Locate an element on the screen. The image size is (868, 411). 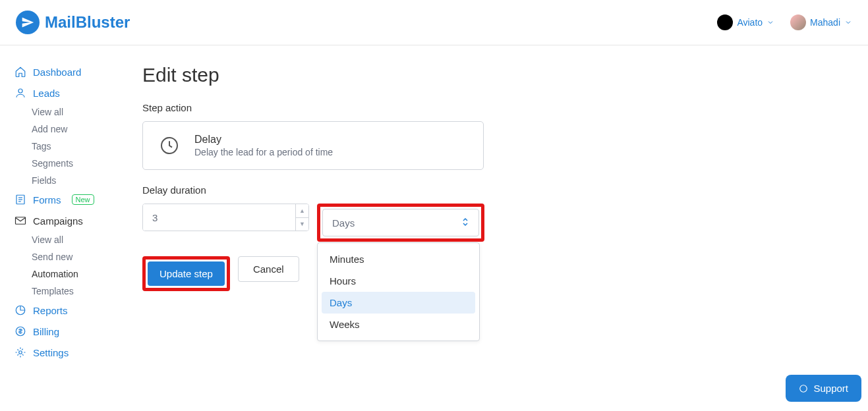
step-desc: Delay the lead for a period of time is located at coordinates (264, 152).